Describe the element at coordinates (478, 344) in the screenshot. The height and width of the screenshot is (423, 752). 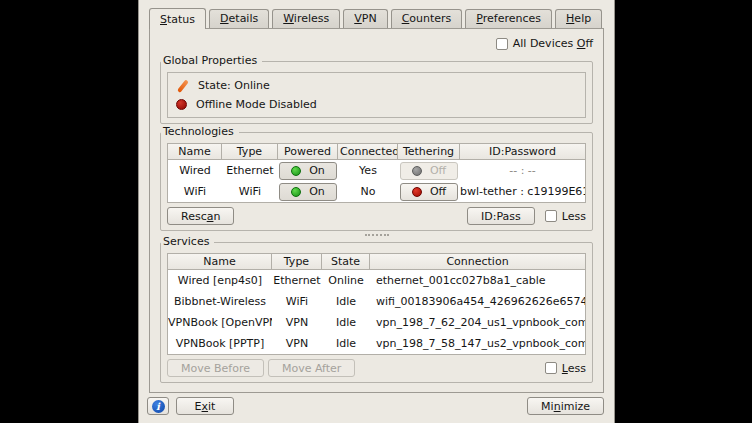
I see `service-connection: vpn_198_7_58_147_us2_vpnbook_com` at that location.